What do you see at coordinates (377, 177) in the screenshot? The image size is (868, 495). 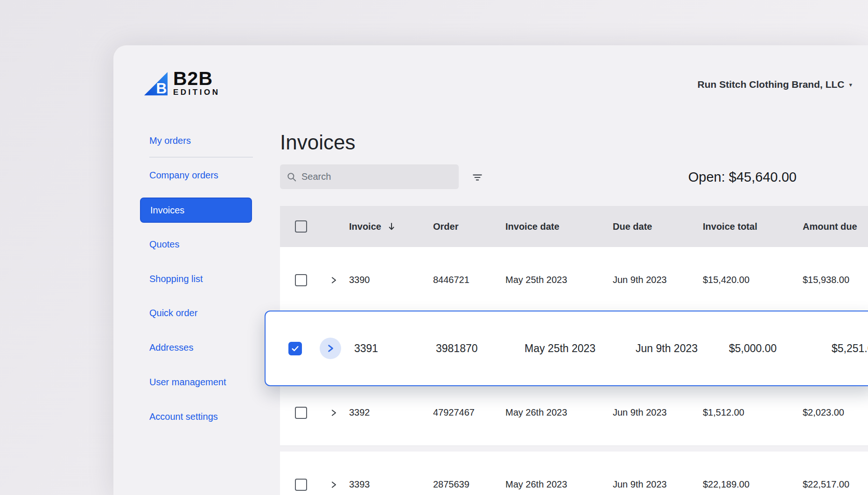 I see `search-input` at bounding box center [377, 177].